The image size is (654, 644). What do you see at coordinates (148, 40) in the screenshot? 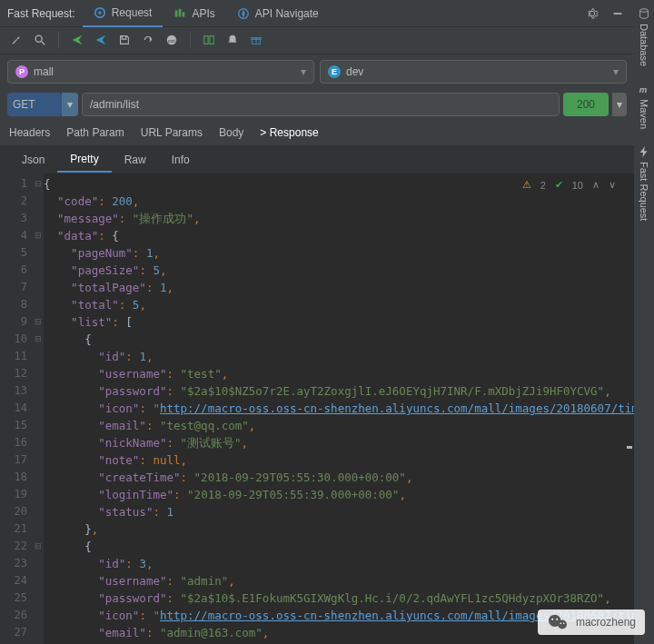
I see `redo-icon` at bounding box center [148, 40].